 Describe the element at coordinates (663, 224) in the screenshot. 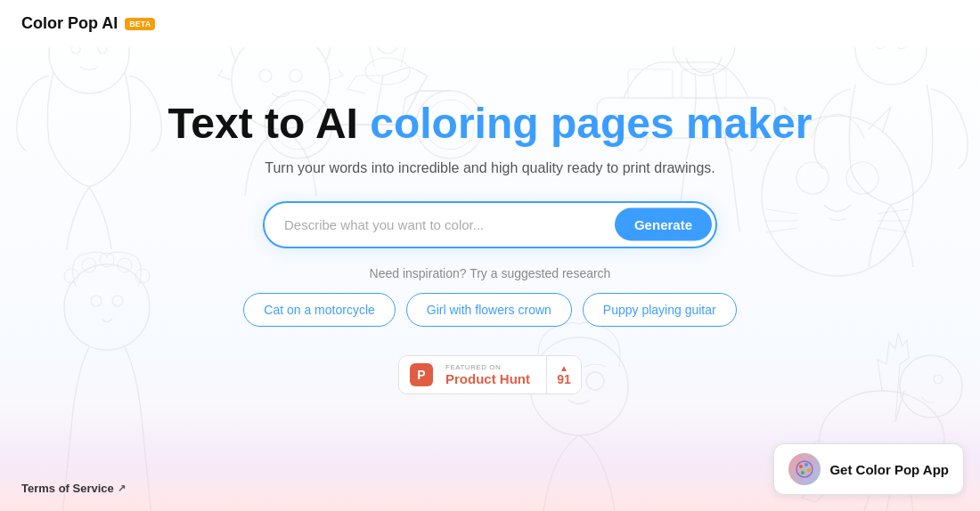

I see `generate-button: Generate` at that location.